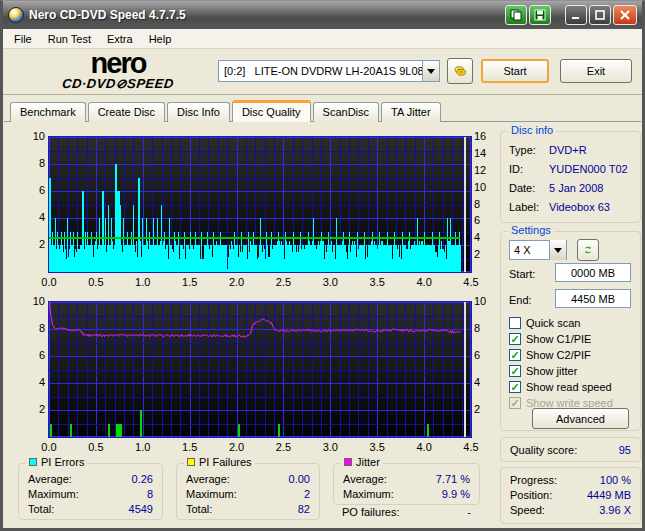 This screenshot has width=645, height=531. What do you see at coordinates (529, 150) in the screenshot?
I see `disc-info-label: Type:` at bounding box center [529, 150].